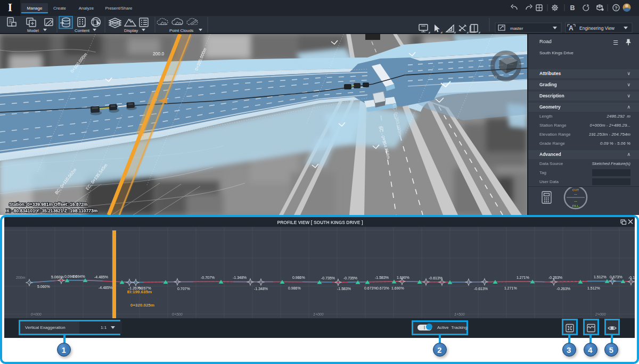  I want to click on svg-text: Display, so click(131, 31).